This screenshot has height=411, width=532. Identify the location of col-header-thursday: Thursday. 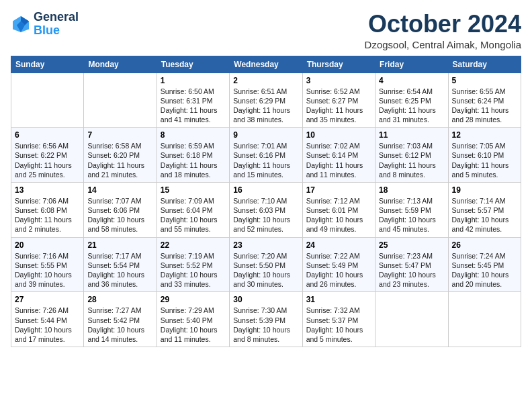
(339, 64).